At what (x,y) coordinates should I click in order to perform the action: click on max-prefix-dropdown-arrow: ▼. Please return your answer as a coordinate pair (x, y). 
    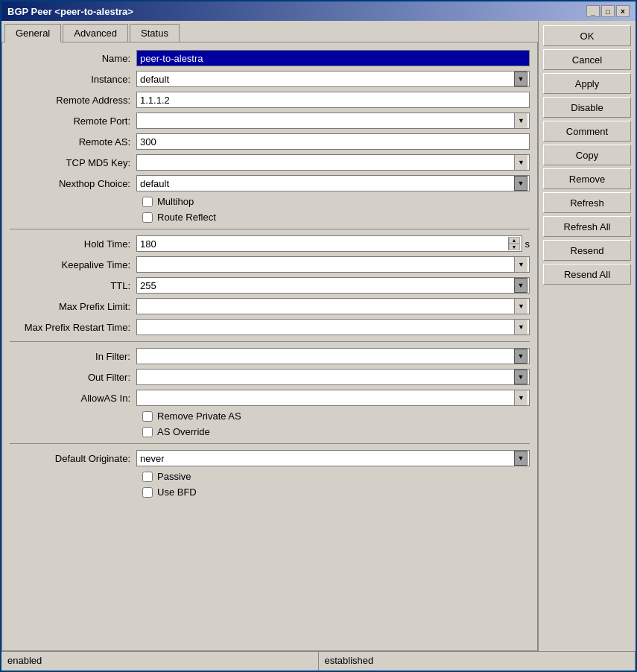
    Looking at the image, I should click on (521, 306).